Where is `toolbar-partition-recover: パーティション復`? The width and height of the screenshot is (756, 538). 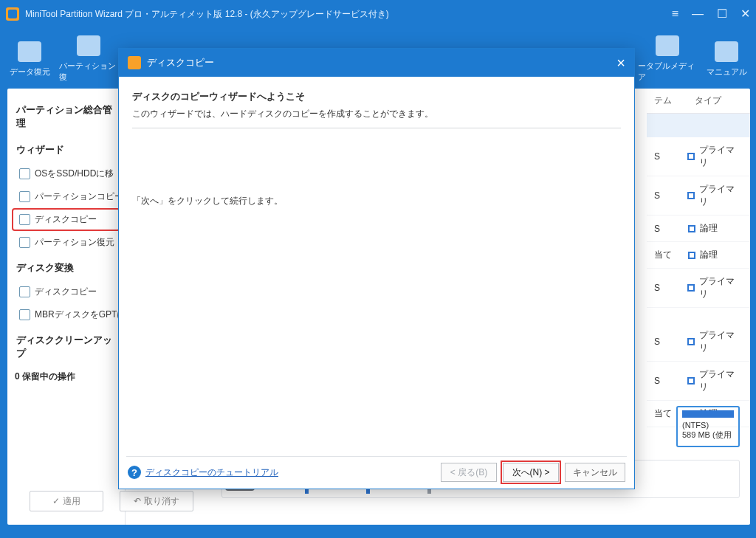
toolbar-partition-recover: パーティション復 is located at coordinates (89, 59).